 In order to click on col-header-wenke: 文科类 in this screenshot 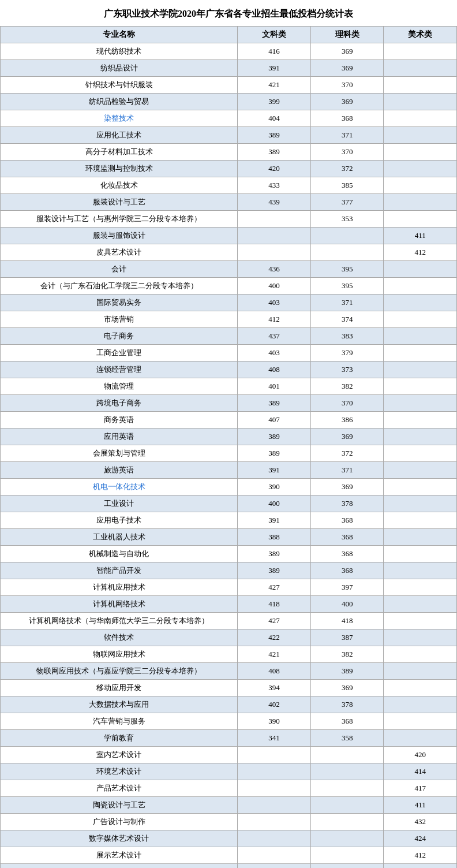, I will do `click(275, 35)`.